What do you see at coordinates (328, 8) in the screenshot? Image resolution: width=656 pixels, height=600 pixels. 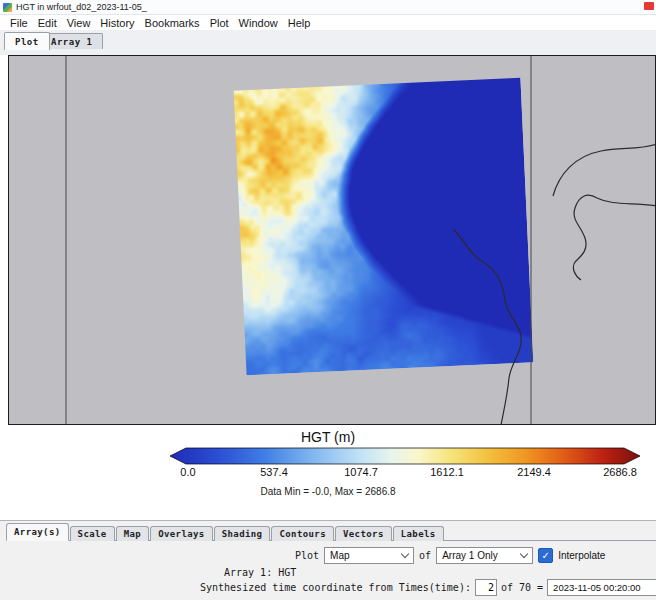 I see `window-titlebar: HGT in wrfout_d02_2023-11-05_` at bounding box center [328, 8].